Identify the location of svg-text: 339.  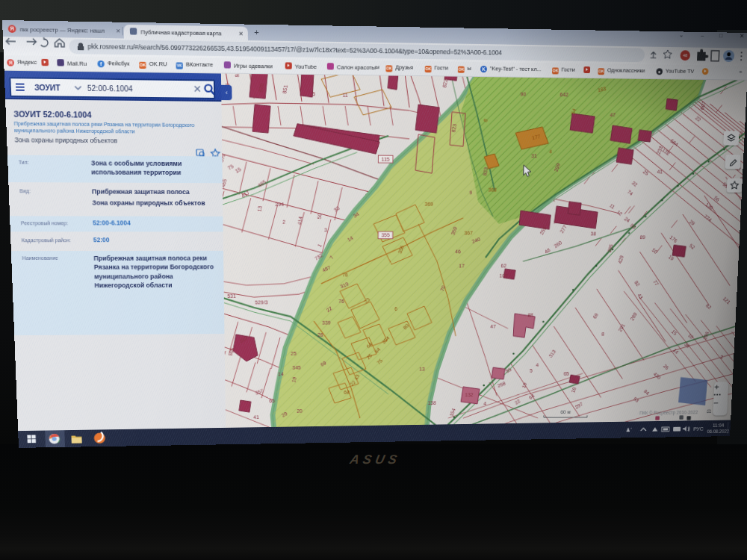
(326, 323).